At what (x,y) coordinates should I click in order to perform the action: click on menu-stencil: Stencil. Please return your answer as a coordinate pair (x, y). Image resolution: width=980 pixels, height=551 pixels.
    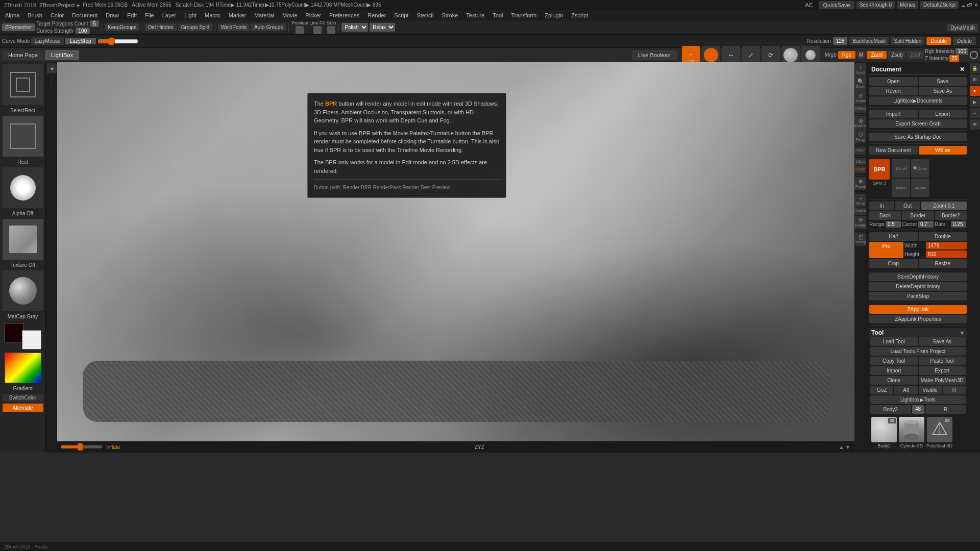
    Looking at the image, I should click on (425, 15).